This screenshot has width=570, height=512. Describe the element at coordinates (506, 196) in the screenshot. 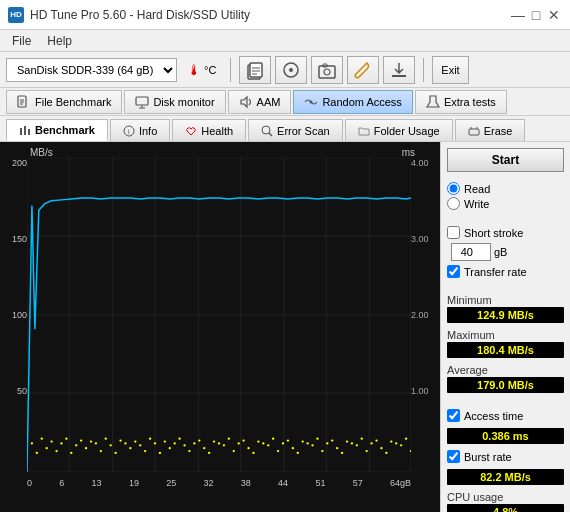

I see `read-write-radio-group: Read Write` at that location.